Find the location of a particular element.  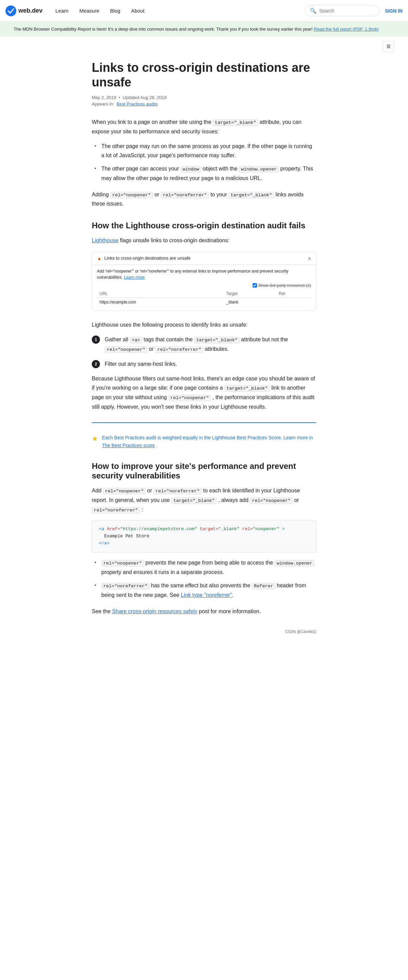

list-item: The other page may run on the same proce… is located at coordinates (204, 151).